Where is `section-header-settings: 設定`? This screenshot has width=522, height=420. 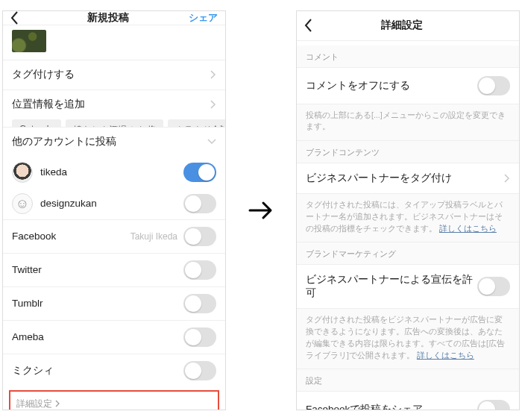
section-header-settings: 設定 is located at coordinates (408, 380).